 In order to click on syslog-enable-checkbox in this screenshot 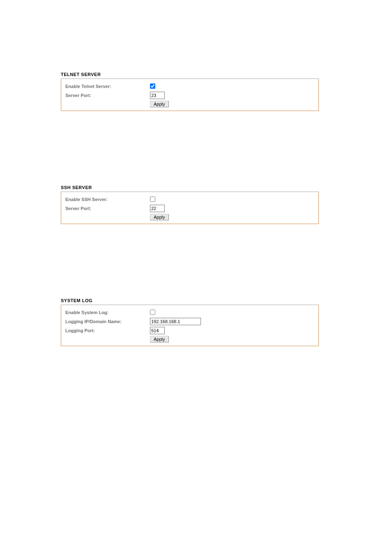, I will do `click(153, 312)`.